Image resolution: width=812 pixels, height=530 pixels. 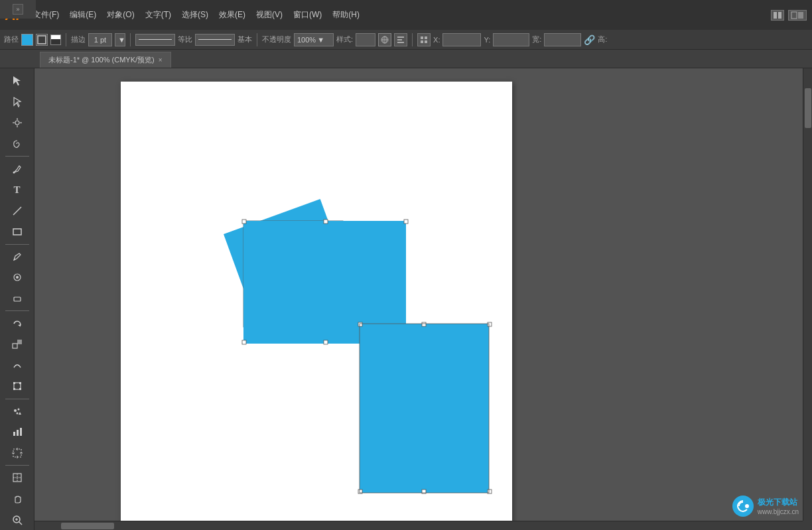 What do you see at coordinates (11, 40) in the screenshot?
I see `path-label: 路径` at bounding box center [11, 40].